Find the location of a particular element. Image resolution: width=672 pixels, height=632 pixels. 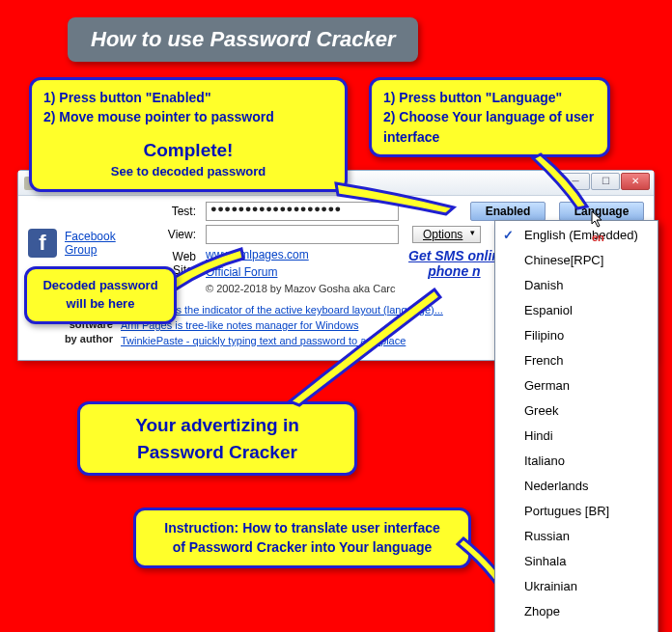

facebook-icon: f is located at coordinates (42, 243).